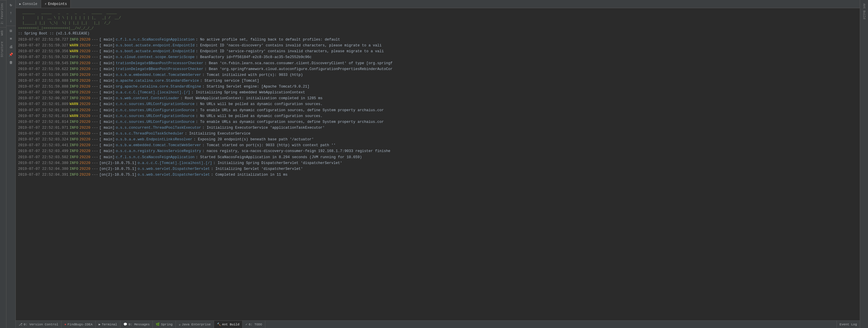 The height and width of the screenshot is (328, 868). I want to click on level-23: INFO, so click(74, 169).